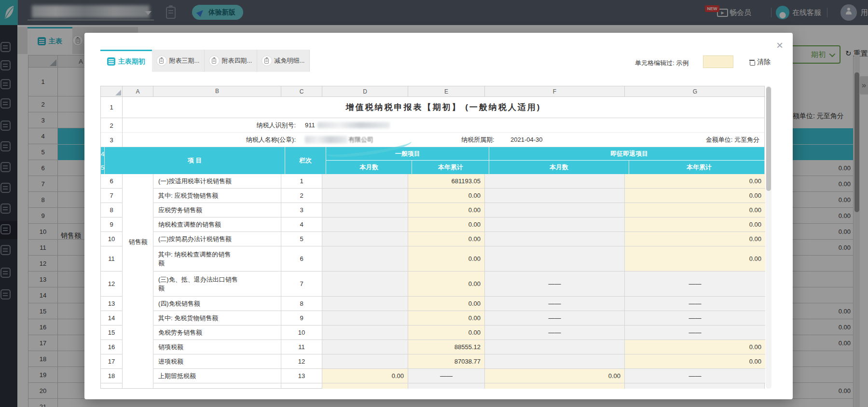 The image size is (868, 407). Describe the element at coordinates (302, 304) in the screenshot. I see `line-no-cell: 8` at that location.